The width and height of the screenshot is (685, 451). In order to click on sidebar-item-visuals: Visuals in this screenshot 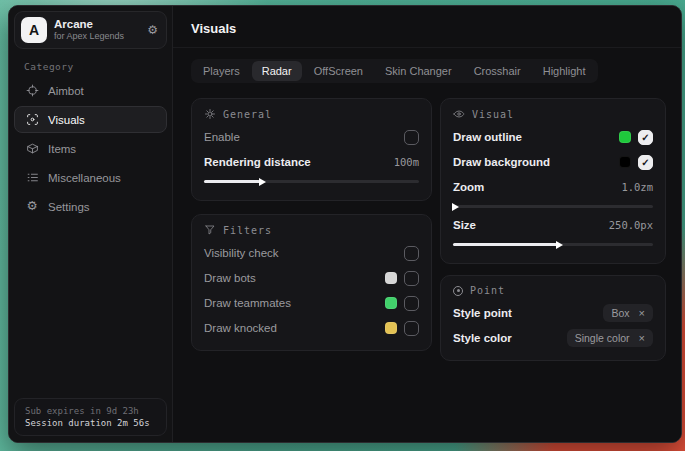, I will do `click(90, 120)`.